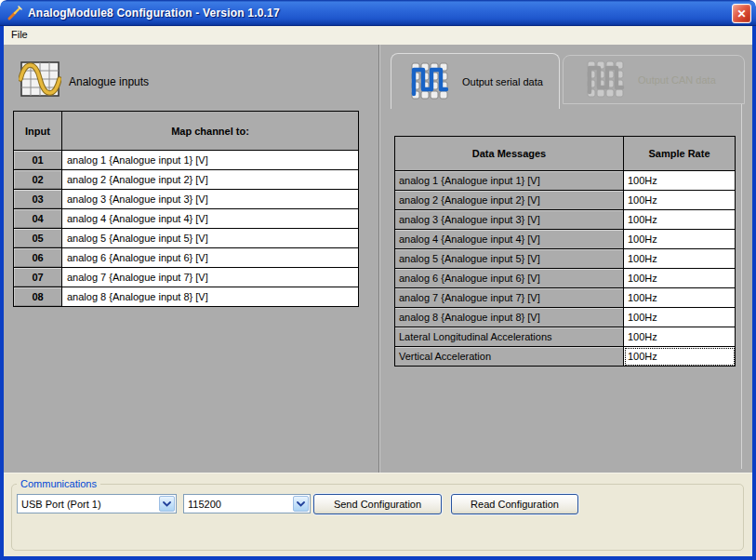 The height and width of the screenshot is (560, 756). Describe the element at coordinates (59, 484) in the screenshot. I see `communications-label: Communications` at that location.